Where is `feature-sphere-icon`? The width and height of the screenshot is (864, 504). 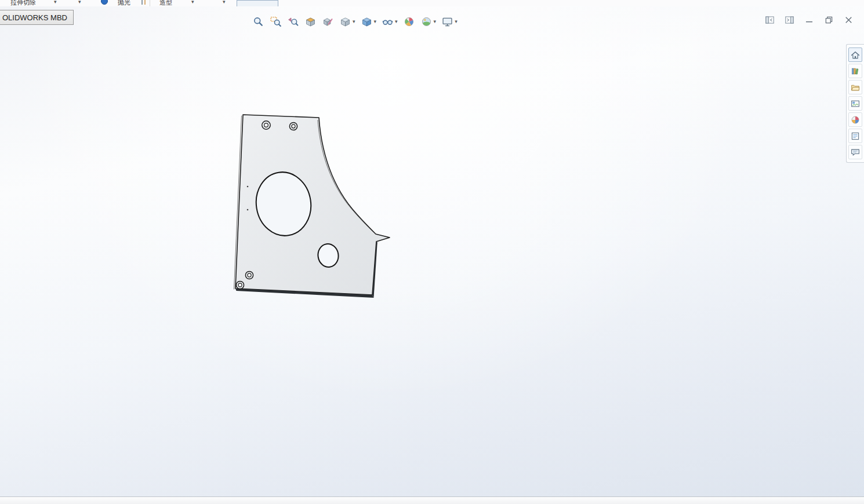
feature-sphere-icon is located at coordinates (104, 2).